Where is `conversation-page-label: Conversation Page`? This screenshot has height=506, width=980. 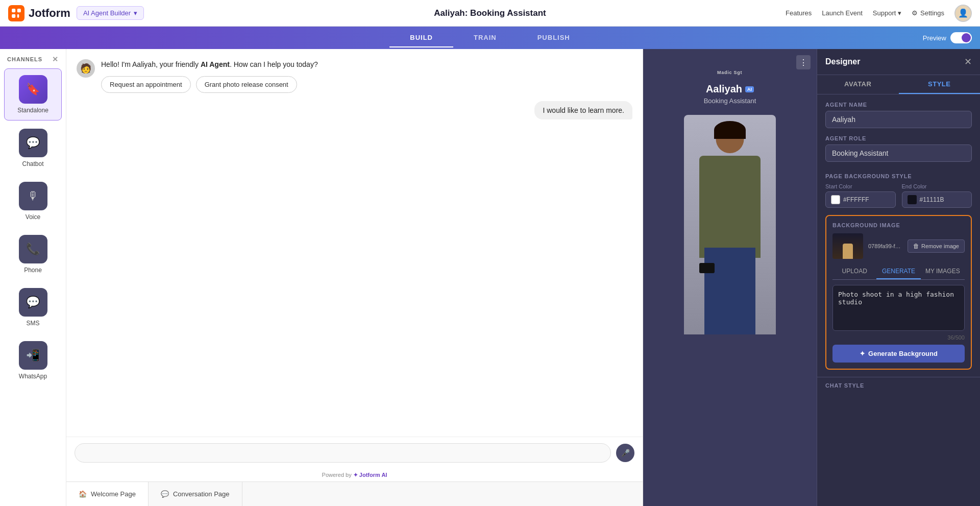
conversation-page-label: Conversation Page is located at coordinates (201, 494).